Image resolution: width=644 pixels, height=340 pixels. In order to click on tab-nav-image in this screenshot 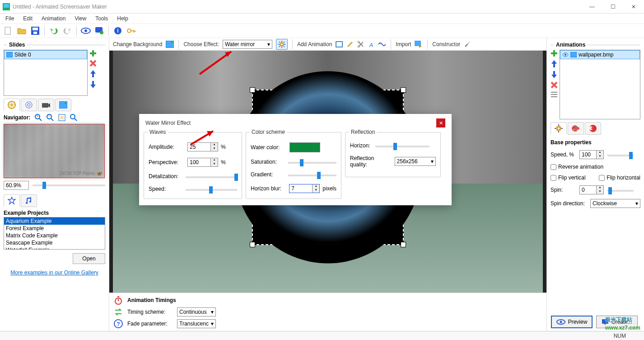, I will do `click(63, 105)`.